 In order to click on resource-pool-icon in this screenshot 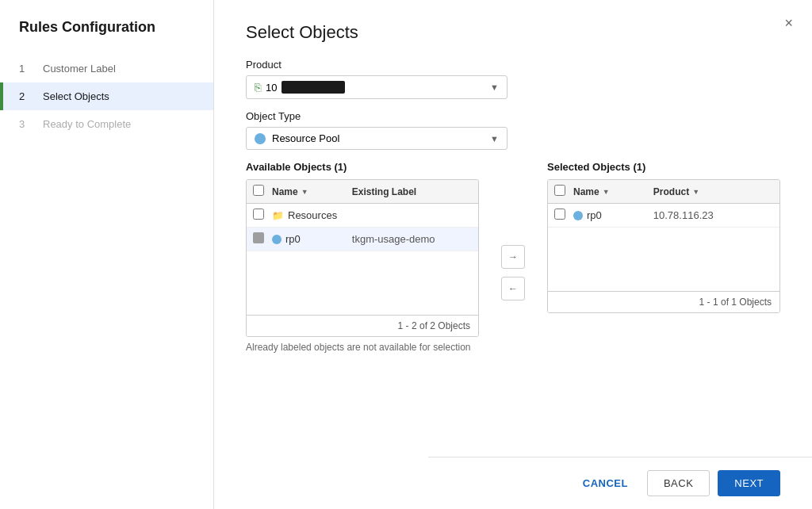, I will do `click(260, 139)`.